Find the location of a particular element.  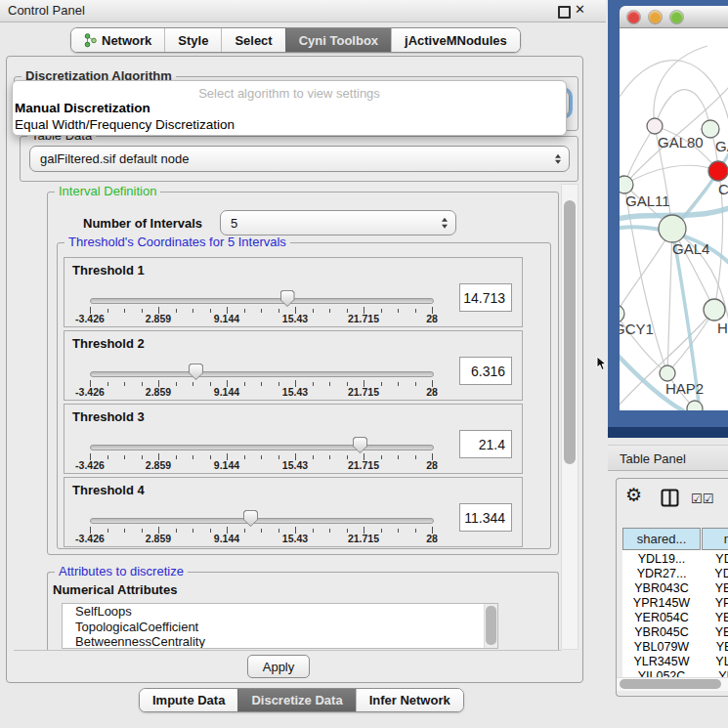

bottom-tab-discretize-data: Discretize Data is located at coordinates (296, 700).